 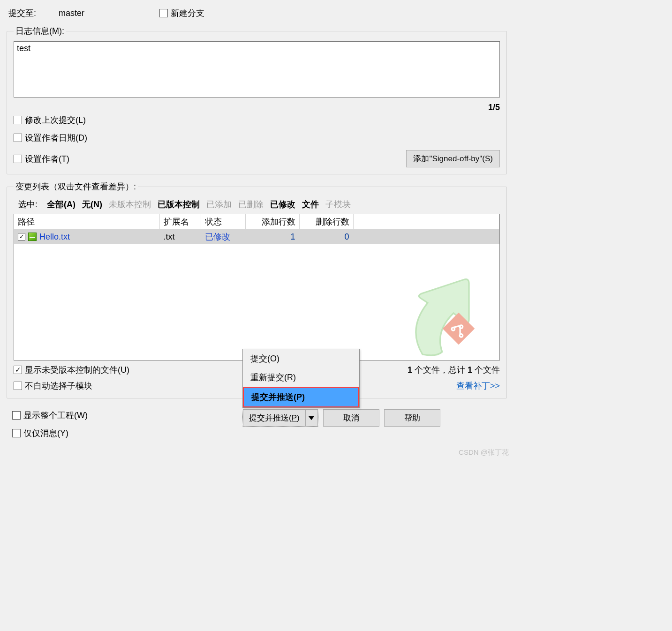 What do you see at coordinates (301, 397) in the screenshot?
I see `menu-commit-and-push: 提交并推送(P)` at bounding box center [301, 397].